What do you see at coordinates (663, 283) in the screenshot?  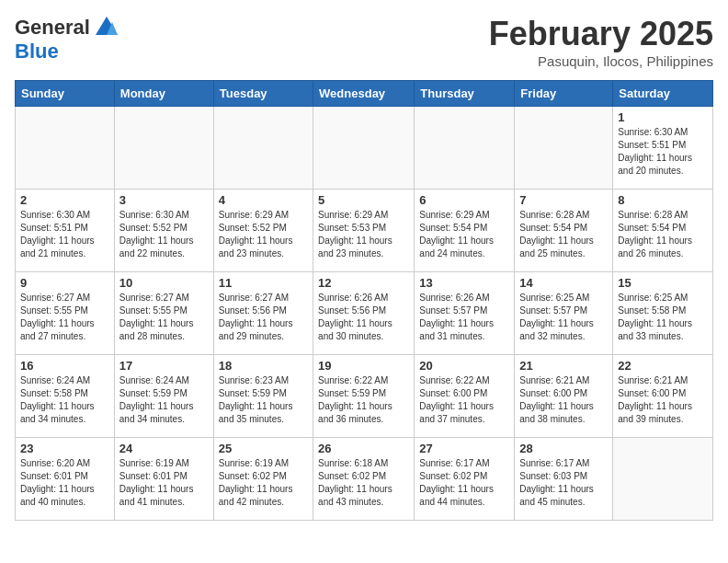 I see `day-number: 15` at bounding box center [663, 283].